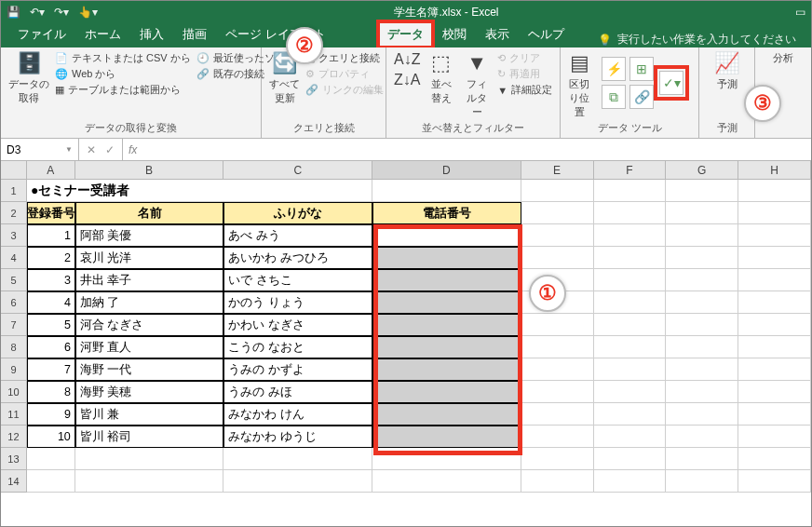 This screenshot has width=812, height=527. What do you see at coordinates (14, 213) in the screenshot?
I see `row-header: 2` at bounding box center [14, 213].